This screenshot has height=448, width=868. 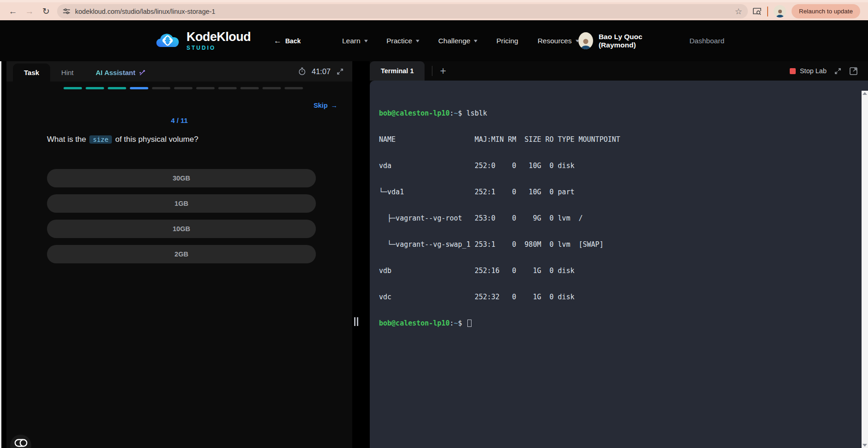 What do you see at coordinates (477, 113) in the screenshot?
I see `terminal-command: lsblk` at bounding box center [477, 113].